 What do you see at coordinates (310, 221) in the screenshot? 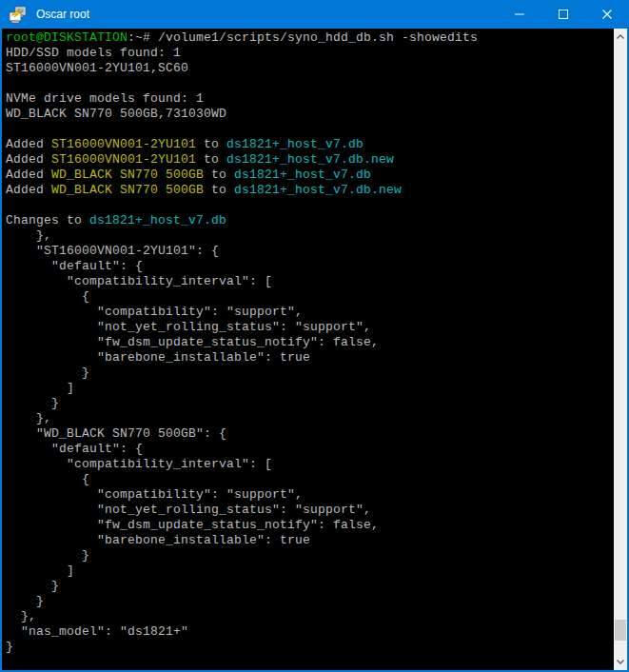
I see `terminal-line: Changes to ds1821+_host_v7.db` at bounding box center [310, 221].